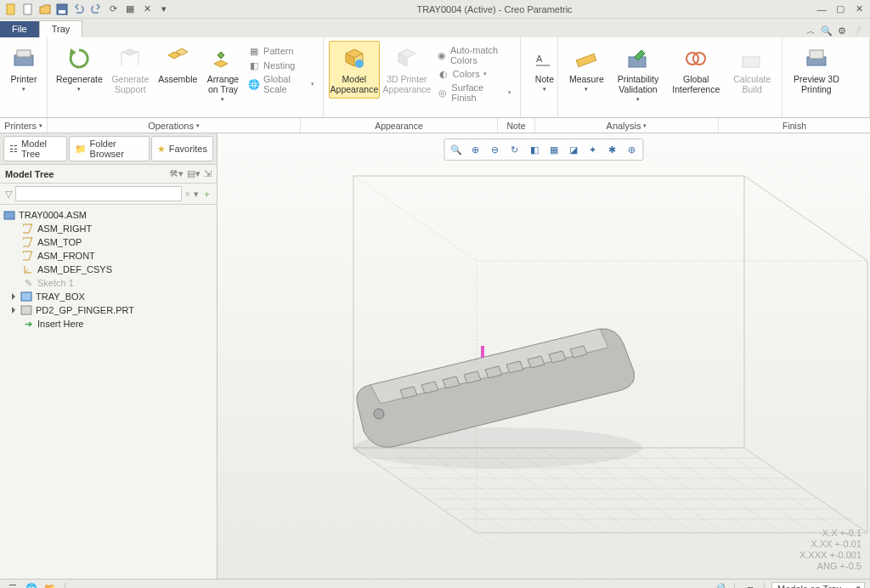 Image resolution: width=870 pixels, height=588 pixels. Describe the element at coordinates (638, 74) in the screenshot. I see `printability-button: Printability Validation ▾` at that location.